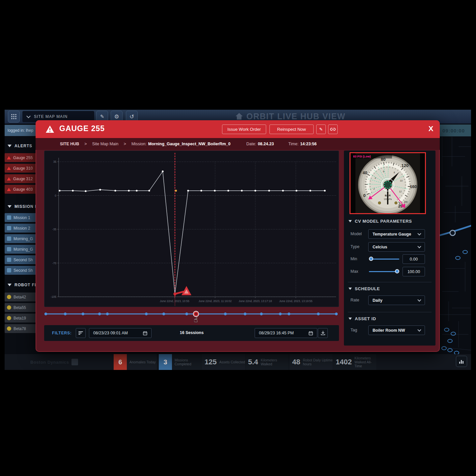 This screenshot has width=476, height=476. Describe the element at coordinates (192, 333) in the screenshot. I see `session-count: 16 Sessions` at that location.